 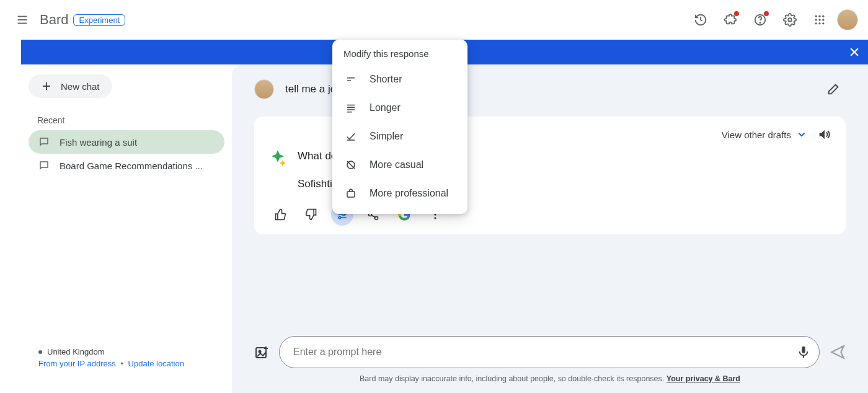 I want to click on activity-button, so click(x=701, y=20).